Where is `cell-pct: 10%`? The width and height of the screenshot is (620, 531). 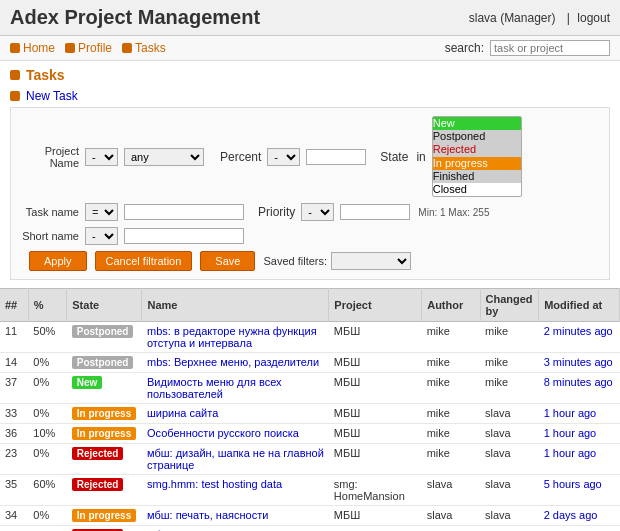 cell-pct: 10% is located at coordinates (48, 434).